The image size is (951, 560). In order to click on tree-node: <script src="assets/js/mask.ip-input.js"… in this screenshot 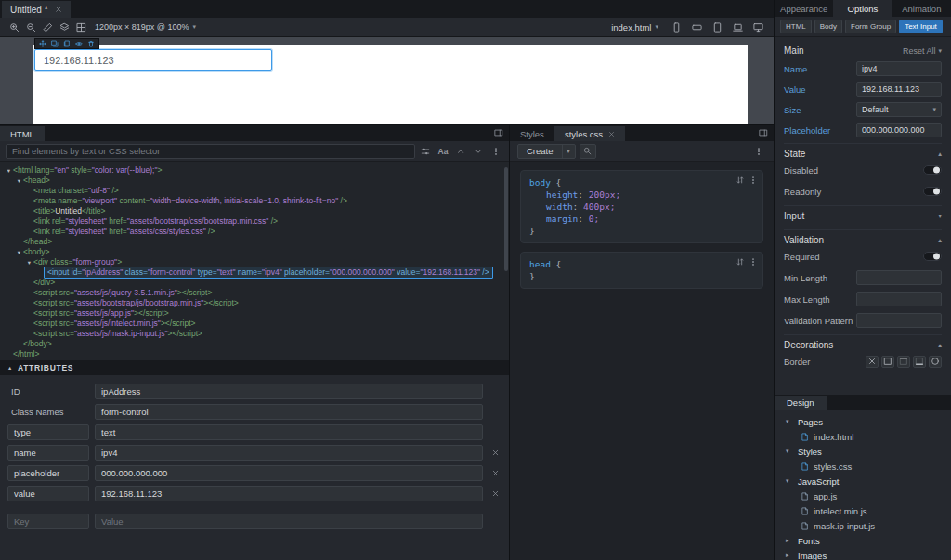, I will do `click(254, 334)`.